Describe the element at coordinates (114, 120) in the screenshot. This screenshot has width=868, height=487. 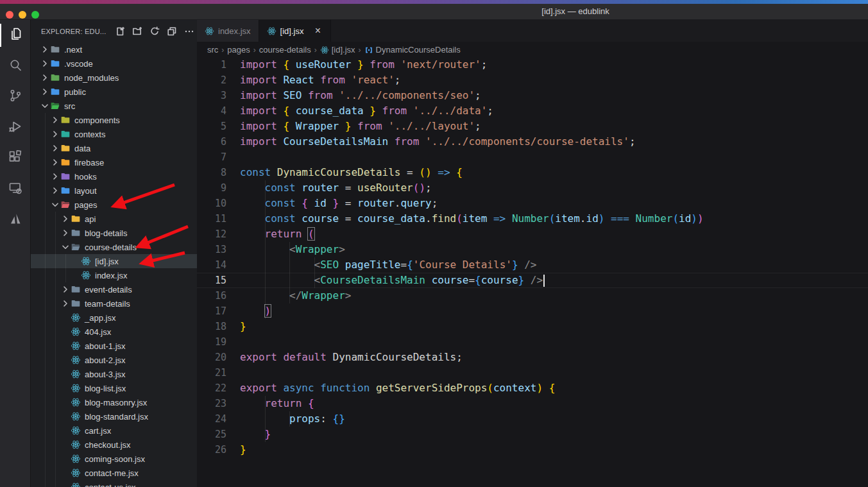
I see `tree-item-components: components` at that location.